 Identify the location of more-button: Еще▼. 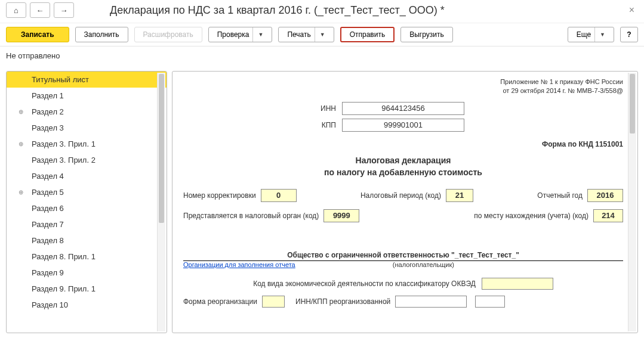
(591, 35).